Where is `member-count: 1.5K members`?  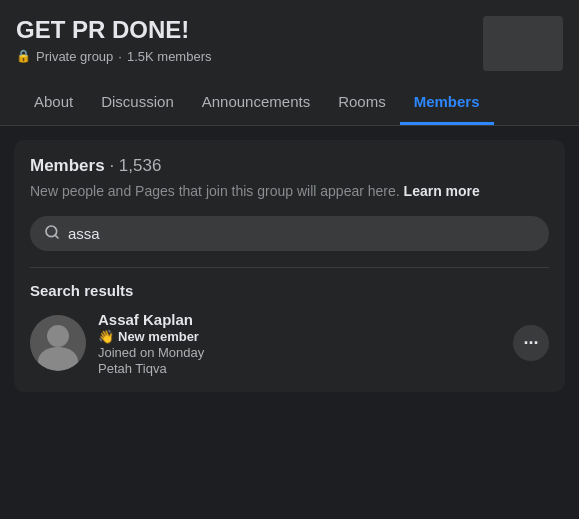
member-count: 1.5K members is located at coordinates (170, 56).